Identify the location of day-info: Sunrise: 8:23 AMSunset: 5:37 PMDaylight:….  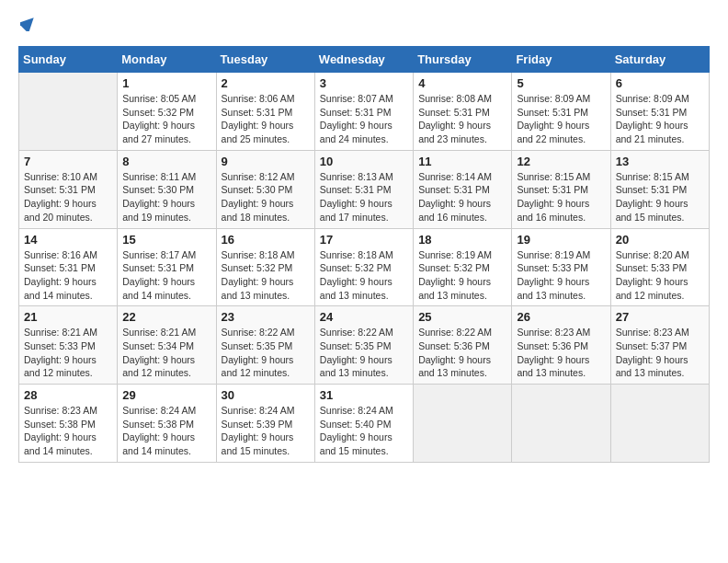
(660, 353).